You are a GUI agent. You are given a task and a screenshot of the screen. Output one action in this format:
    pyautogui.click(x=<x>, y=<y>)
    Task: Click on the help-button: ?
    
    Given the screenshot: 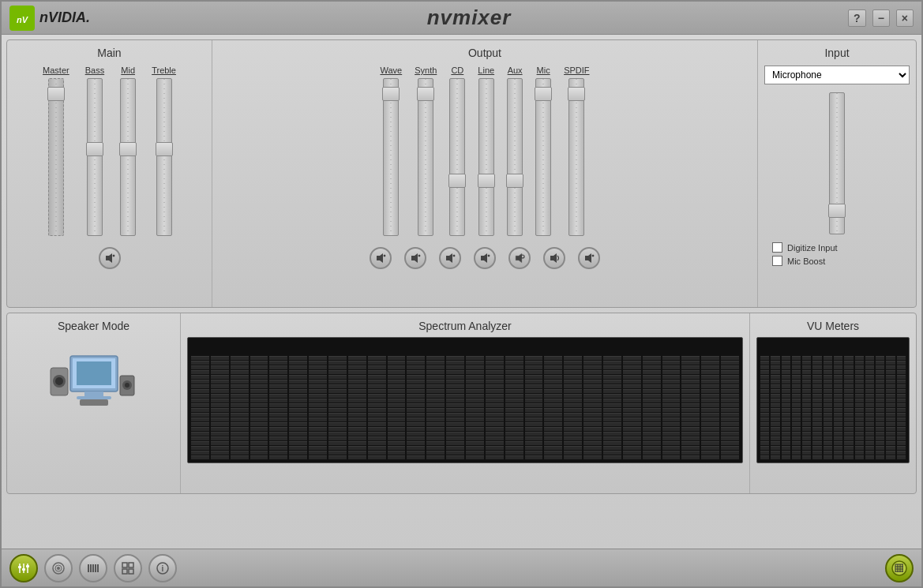 What is the action you would take?
    pyautogui.click(x=857, y=18)
    